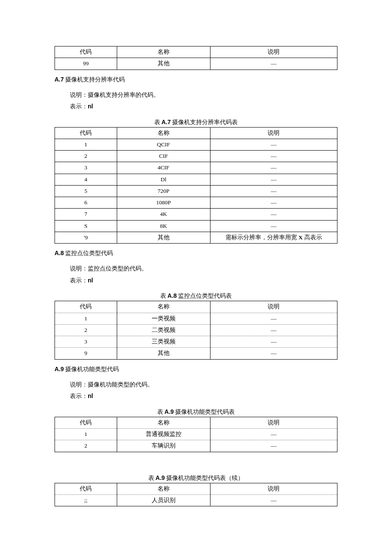 This screenshot has width=392, height=555. Describe the element at coordinates (274, 237) in the screenshot. I see `cell-desc-special: 需标示分辨率，分辨率用宽 X 高表示` at that location.